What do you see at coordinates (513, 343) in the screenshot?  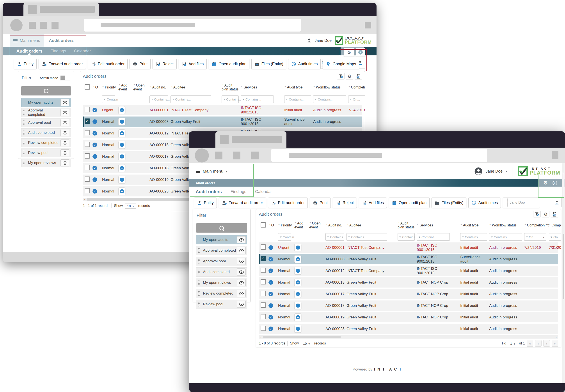 I see `page-select: 1` at bounding box center [513, 343].